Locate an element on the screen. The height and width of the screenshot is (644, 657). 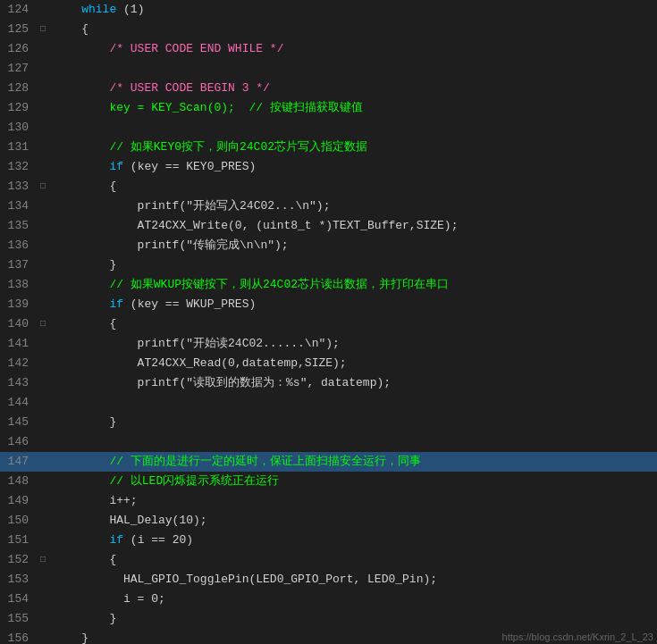
table-row: 152□ { is located at coordinates (329, 560).